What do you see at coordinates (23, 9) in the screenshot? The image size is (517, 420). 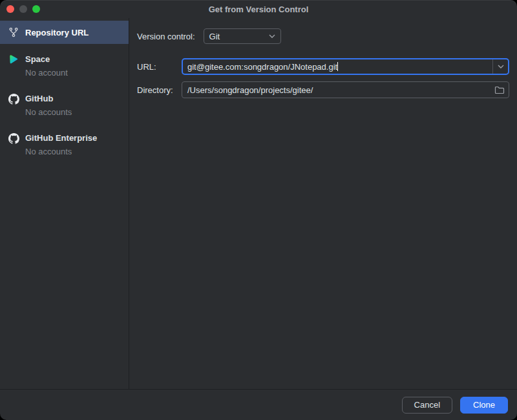 I see `minimize-button` at bounding box center [23, 9].